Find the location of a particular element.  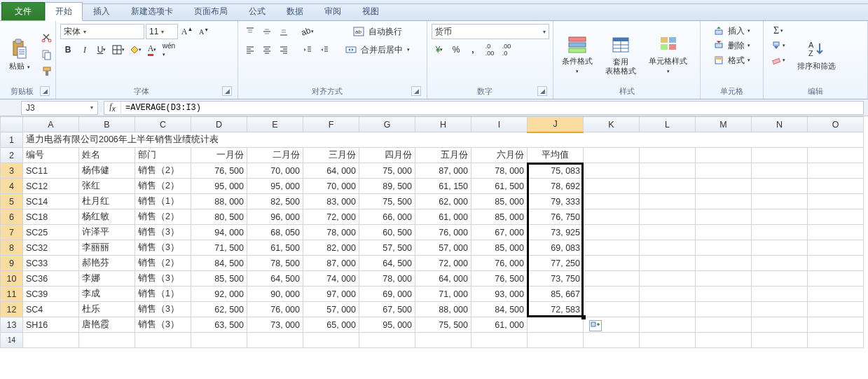

cell-7-9: 73, 925 is located at coordinates (556, 233).